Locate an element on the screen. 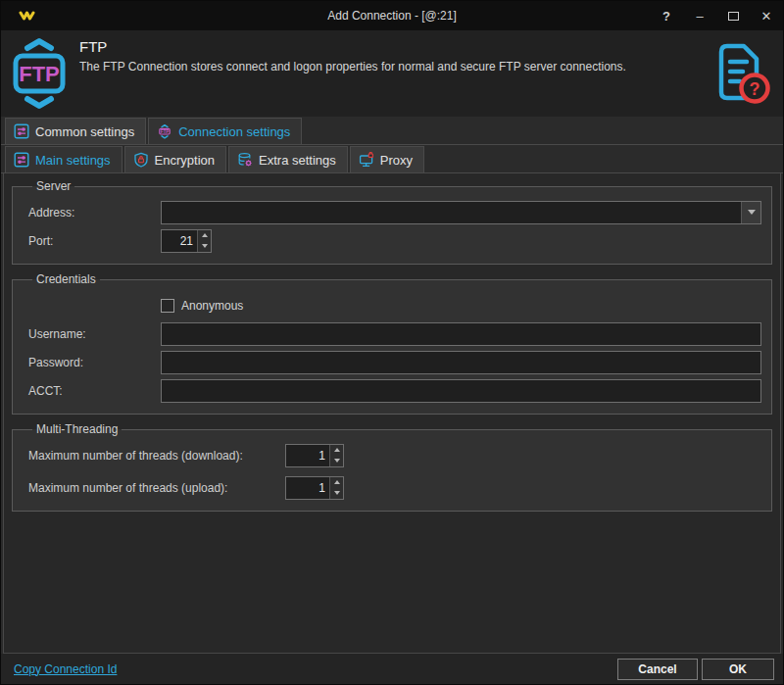 The image size is (784, 685). close-button: ✕ is located at coordinates (766, 16).